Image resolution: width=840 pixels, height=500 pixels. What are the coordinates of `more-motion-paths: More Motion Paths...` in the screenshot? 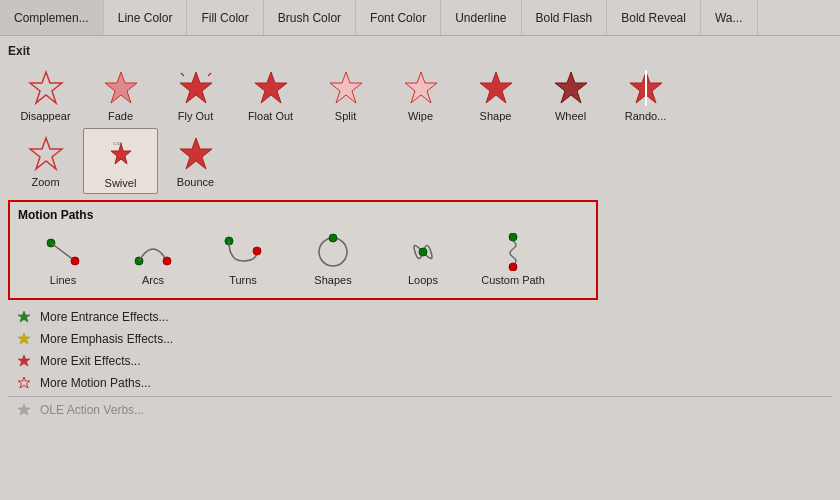 It's located at (420, 383).